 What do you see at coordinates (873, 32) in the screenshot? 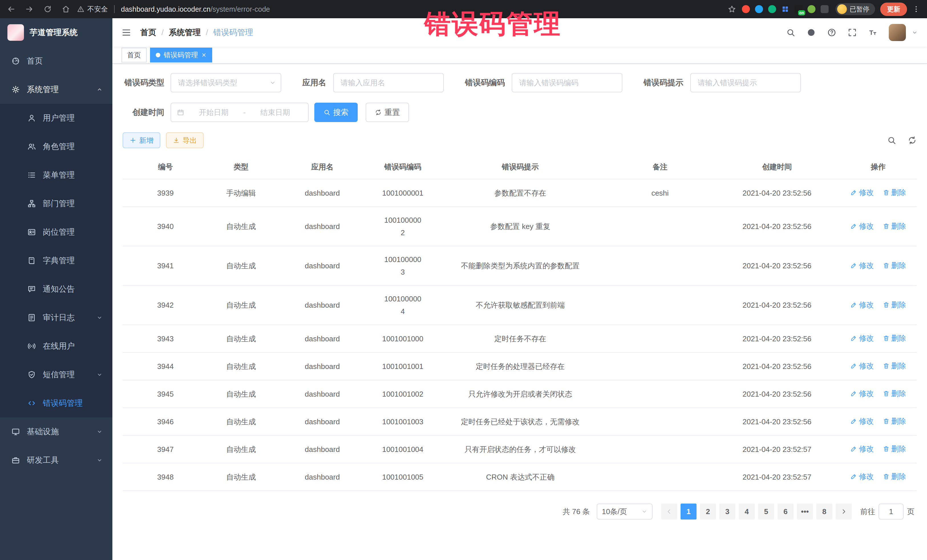
I see `font-size-icon` at bounding box center [873, 32].